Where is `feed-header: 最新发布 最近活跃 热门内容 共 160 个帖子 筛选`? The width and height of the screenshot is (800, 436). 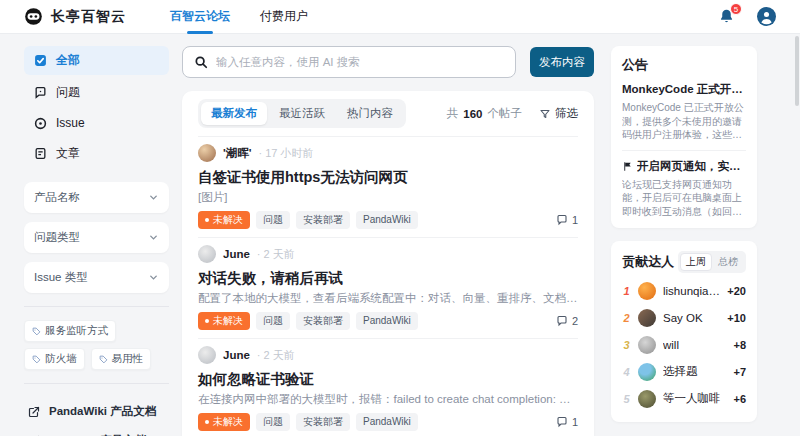
feed-header: 最新发布 最近活跃 热门内容 共 160 个帖子 筛选 is located at coordinates (388, 114).